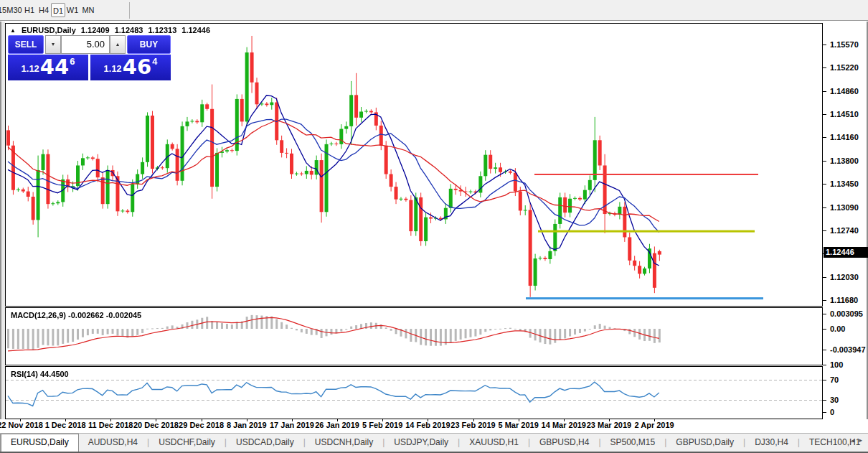 The width and height of the screenshot is (868, 453). What do you see at coordinates (39, 315) in the screenshot?
I see `macd-name: MACD(12,26,9)` at bounding box center [39, 315].